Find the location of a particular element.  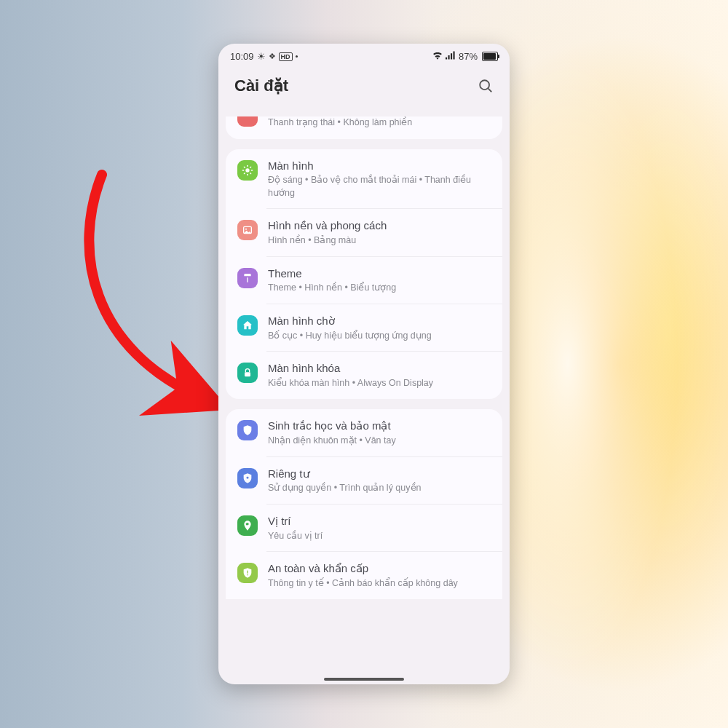

page-header: Cài đặt is located at coordinates (364, 87).